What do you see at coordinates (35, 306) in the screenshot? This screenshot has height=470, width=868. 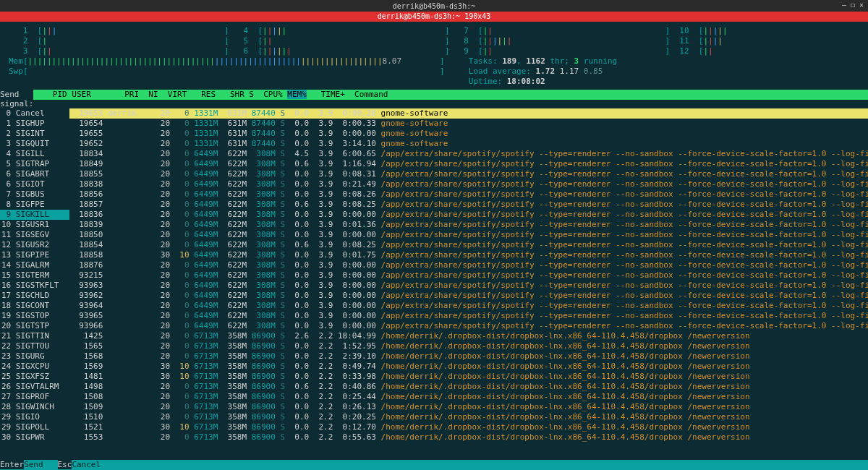 I see `signal-item: 18 SIGCONT` at bounding box center [35, 306].